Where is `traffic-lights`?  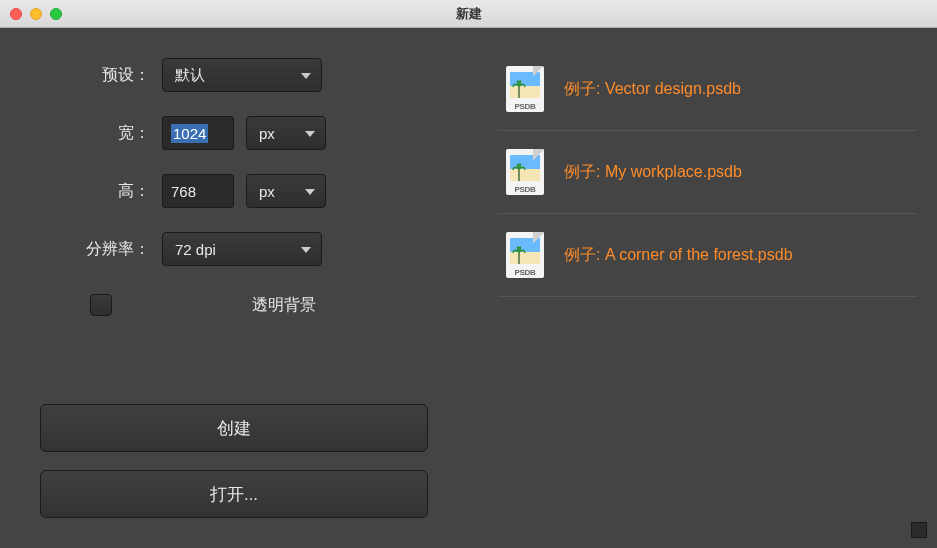
traffic-lights is located at coordinates (36, 14).